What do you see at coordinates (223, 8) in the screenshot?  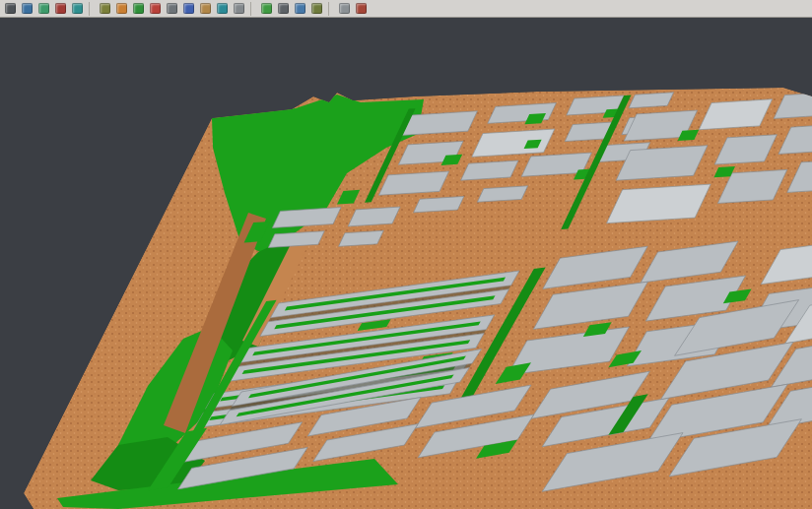 I see `zoom-out-icon` at bounding box center [223, 8].